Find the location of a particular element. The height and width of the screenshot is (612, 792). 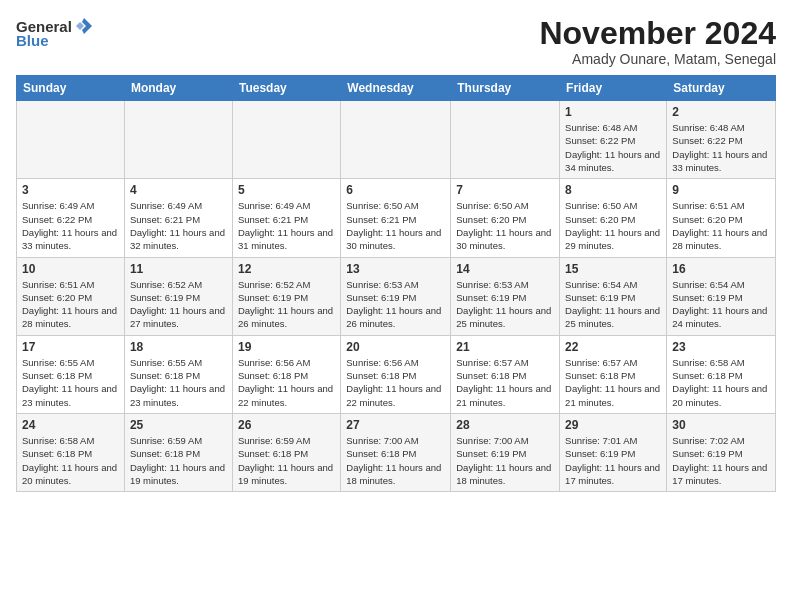

day-number: 16 is located at coordinates (721, 269).